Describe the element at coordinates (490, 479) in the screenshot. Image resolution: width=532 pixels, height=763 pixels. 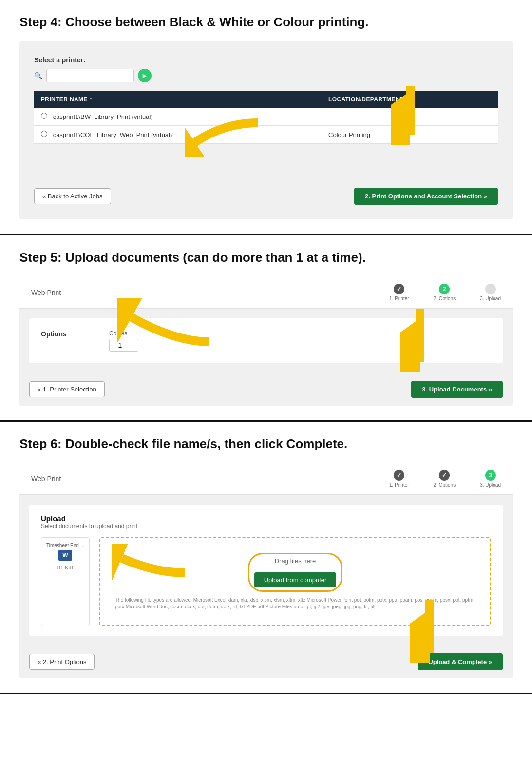
I see `stepper-step-3: 33. Upload` at that location.